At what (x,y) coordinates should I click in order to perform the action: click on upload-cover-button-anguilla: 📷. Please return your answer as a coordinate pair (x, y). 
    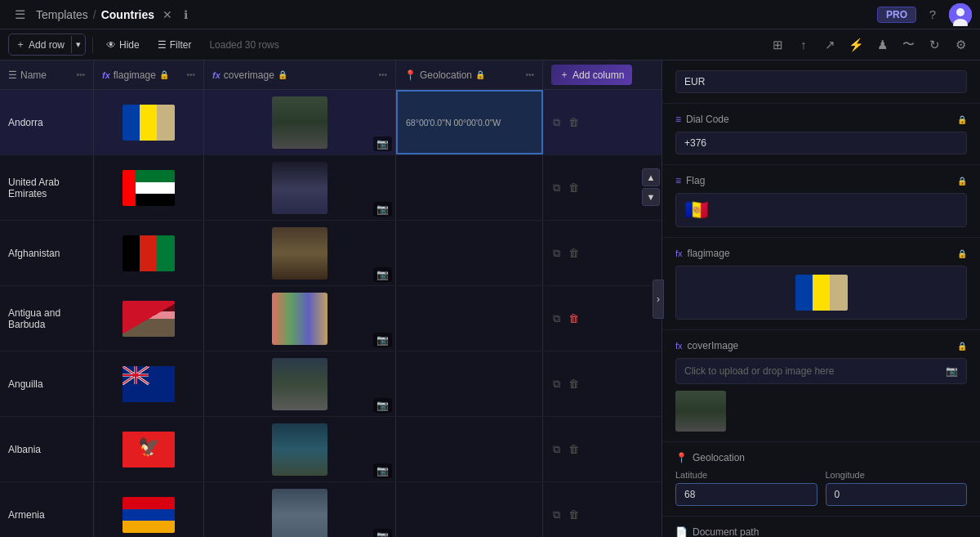
    Looking at the image, I should click on (382, 405).